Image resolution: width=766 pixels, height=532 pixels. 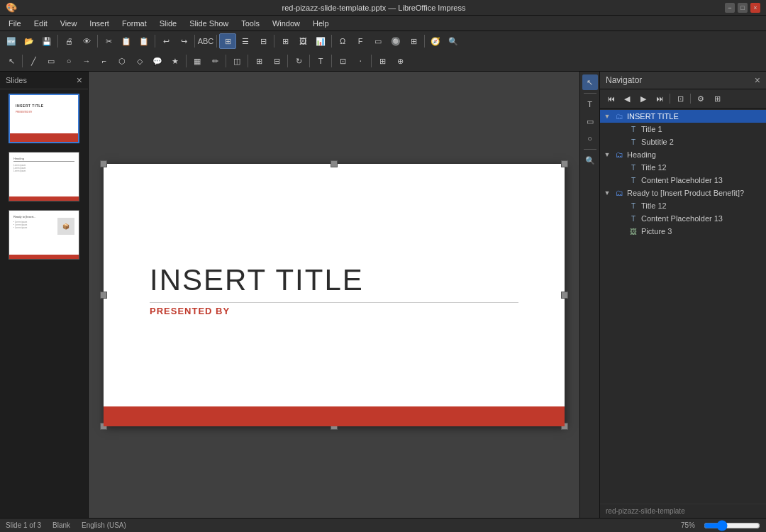 What do you see at coordinates (611, 99) in the screenshot?
I see `nav-first-button: ⏮` at bounding box center [611, 99].